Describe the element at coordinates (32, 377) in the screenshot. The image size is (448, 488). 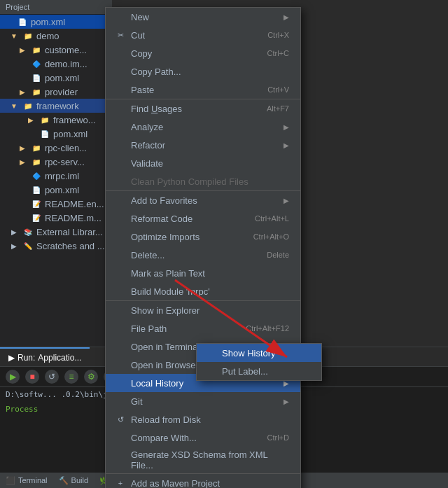
I see `run-stop-button: ■` at that location.